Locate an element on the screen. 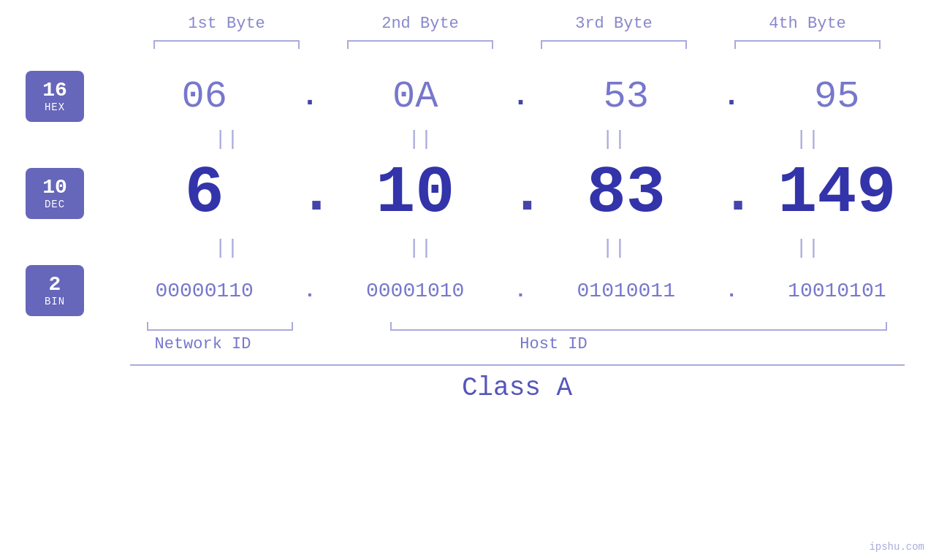 The width and height of the screenshot is (939, 560). dec-label-box: 10 DEC is located at coordinates (55, 193).